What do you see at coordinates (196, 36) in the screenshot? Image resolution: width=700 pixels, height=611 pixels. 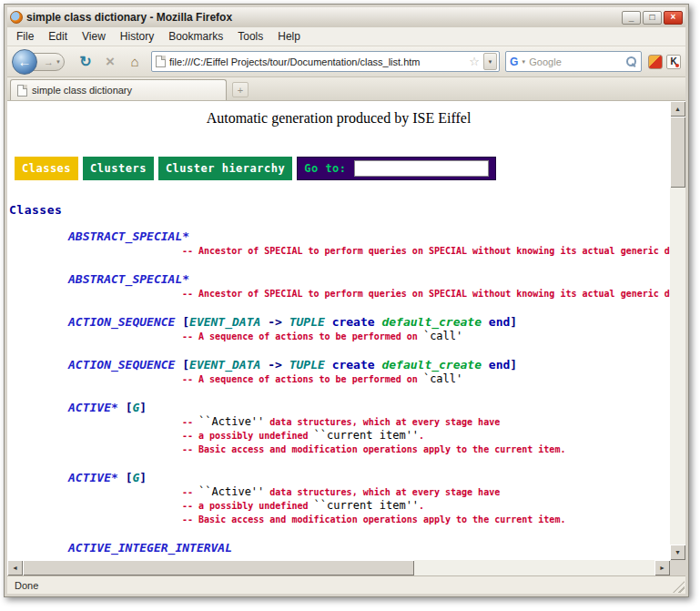 I see `menu-bookmarks: Bookmarks` at bounding box center [196, 36].